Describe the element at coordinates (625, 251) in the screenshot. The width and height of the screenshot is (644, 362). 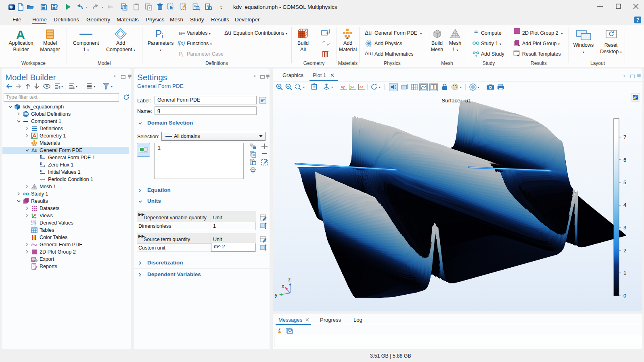
I see `svg-text: 2` at that location.